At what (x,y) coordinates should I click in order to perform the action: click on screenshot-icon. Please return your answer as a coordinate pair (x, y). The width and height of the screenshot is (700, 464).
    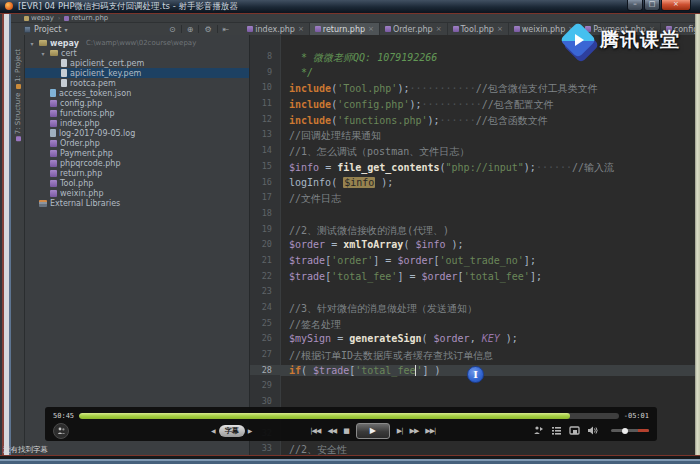
    Looking at the image, I should click on (574, 430).